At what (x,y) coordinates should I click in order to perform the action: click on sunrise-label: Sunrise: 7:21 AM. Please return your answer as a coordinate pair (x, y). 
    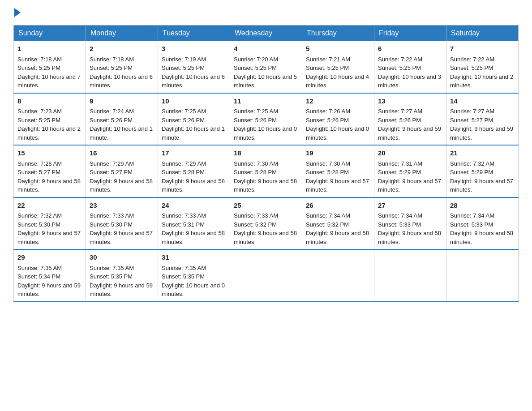
    Looking at the image, I should click on (328, 59).